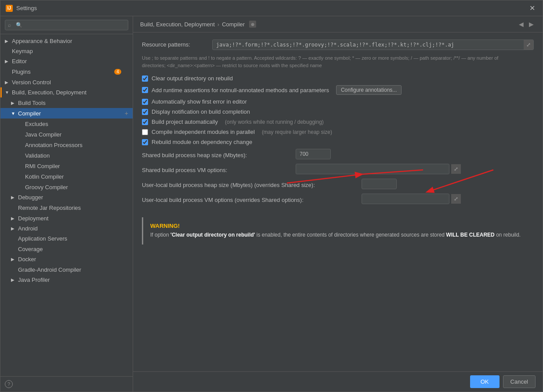 The height and width of the screenshot is (392, 543). Describe the element at coordinates (67, 72) in the screenshot. I see `sidebar-item-plugins: Plugins 4 +` at that location.